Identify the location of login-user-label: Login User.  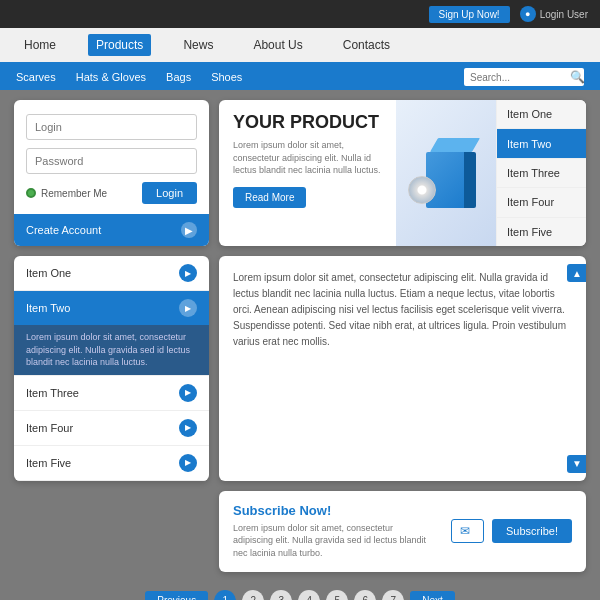
(564, 14).